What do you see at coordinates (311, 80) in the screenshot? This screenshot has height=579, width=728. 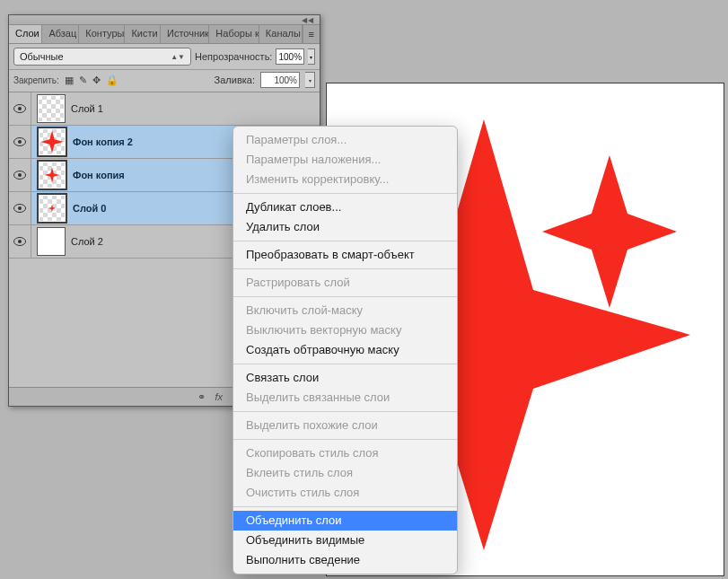 I see `fill-flyout-icon: ▾` at bounding box center [311, 80].